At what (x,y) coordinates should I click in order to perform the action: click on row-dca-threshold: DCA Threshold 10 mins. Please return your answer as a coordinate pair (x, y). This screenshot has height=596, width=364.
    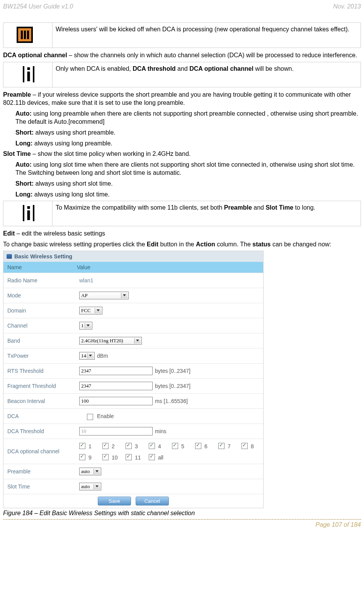
    Looking at the image, I should click on (133, 431).